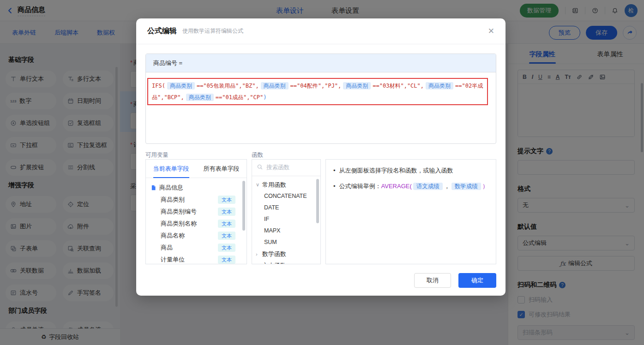 The width and height of the screenshot is (644, 345). I want to click on formula-token: IFS(, so click(159, 86).